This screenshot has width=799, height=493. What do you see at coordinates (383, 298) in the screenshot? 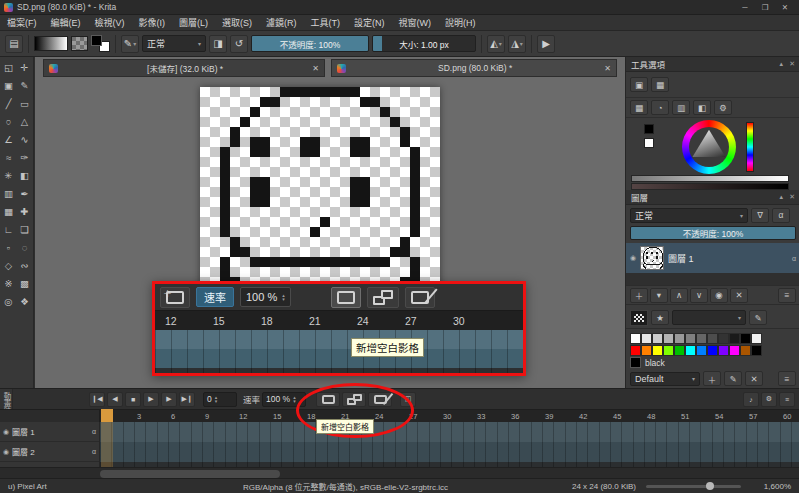
I see `callout-add-duplicate-frame-button` at bounding box center [383, 298].